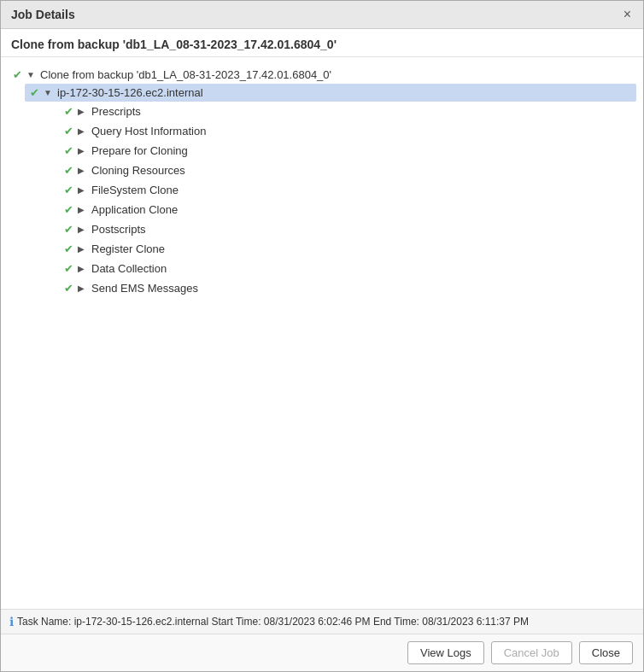 This screenshot has height=672, width=644. Describe the element at coordinates (83, 190) in the screenshot. I see `filesystem-clone-expand: ▶` at that location.